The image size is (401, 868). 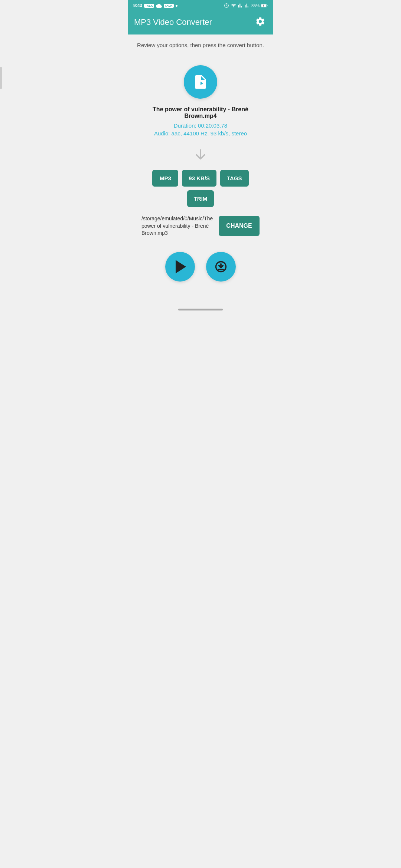 What do you see at coordinates (199, 178) in the screenshot?
I see `bitrate-button: 93 KB/S` at bounding box center [199, 178].